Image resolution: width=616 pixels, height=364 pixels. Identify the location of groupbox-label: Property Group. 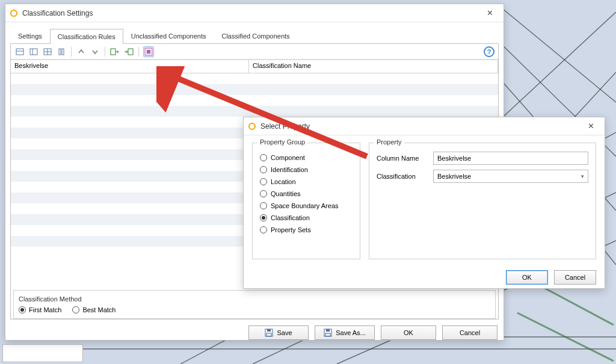
(283, 142).